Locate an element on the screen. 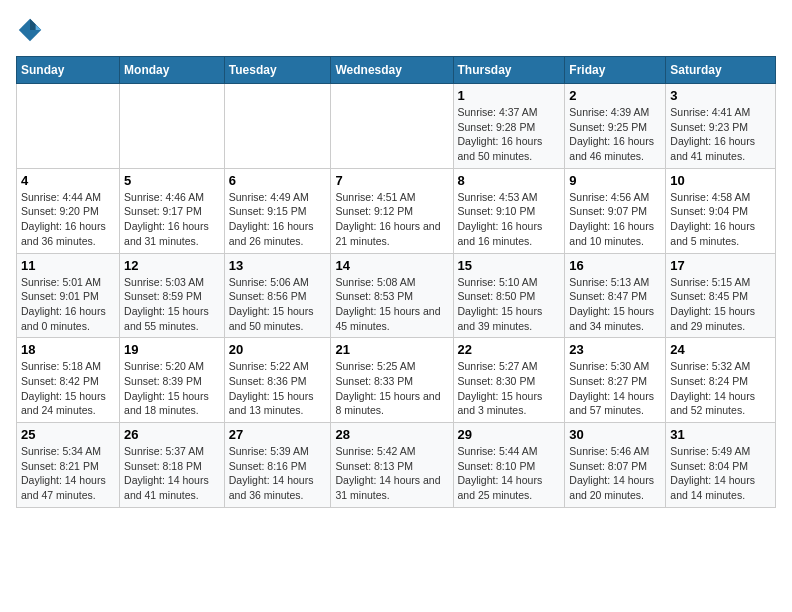  cell-content: Sunrise: 4:44 AM Sunset: 9:20 PM Dayligh… is located at coordinates (68, 220).